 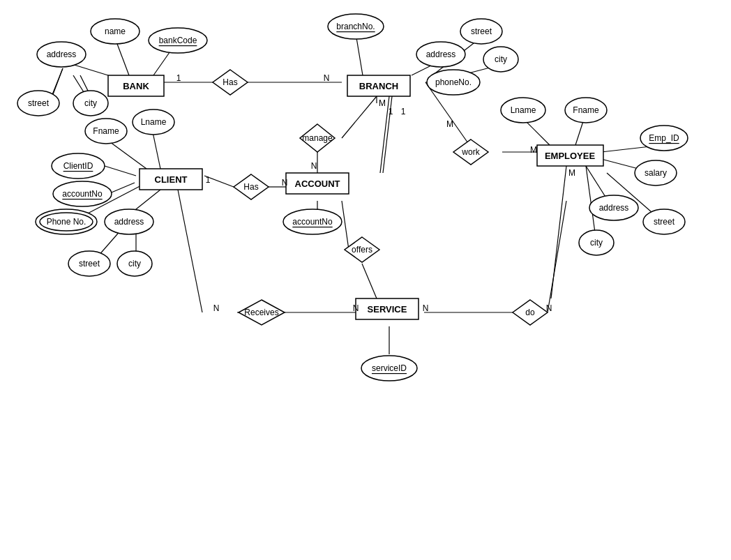 I want to click on attr-service-serviceid-label: serviceID, so click(x=389, y=368).